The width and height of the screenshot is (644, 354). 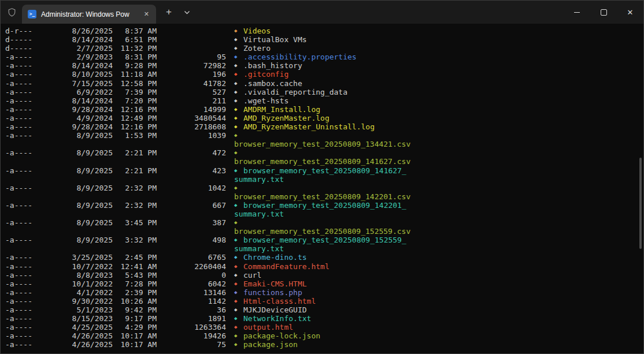 I want to click on close-button: ✕, so click(x=630, y=12).